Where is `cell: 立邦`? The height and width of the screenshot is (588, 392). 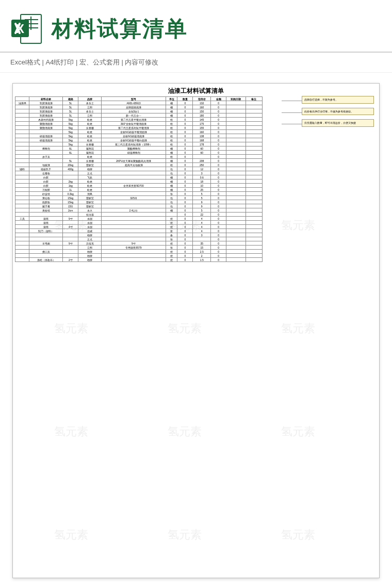
cell: 立邦 is located at coordinates (90, 248).